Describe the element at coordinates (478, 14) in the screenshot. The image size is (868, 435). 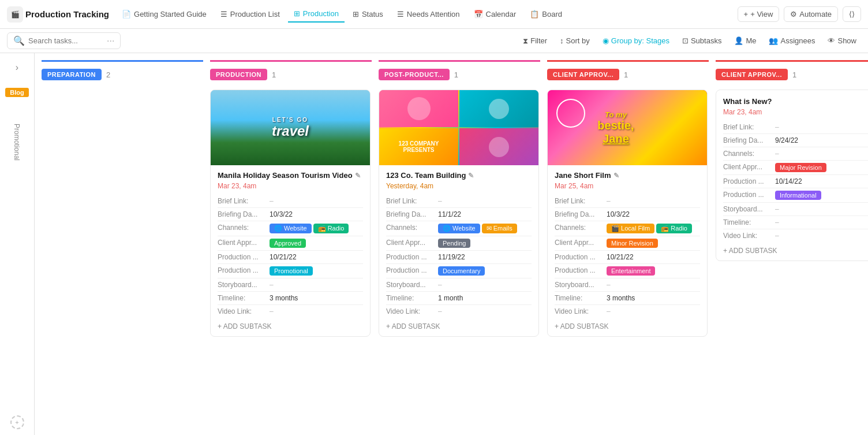
I see `calendar-icon: 📅` at that location.